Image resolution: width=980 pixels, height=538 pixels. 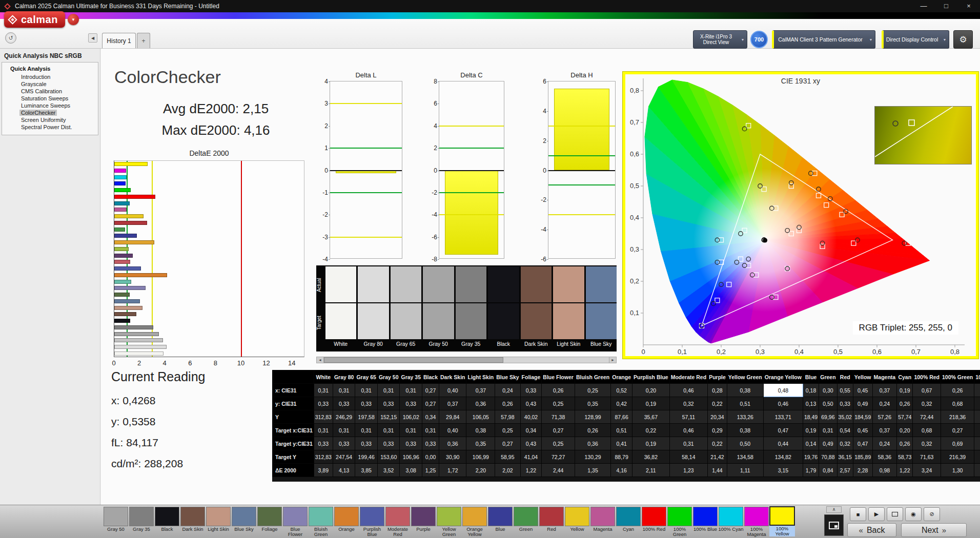 I want to click on pattern-swatch-bluish-green: Bluish Green, so click(x=321, y=522).